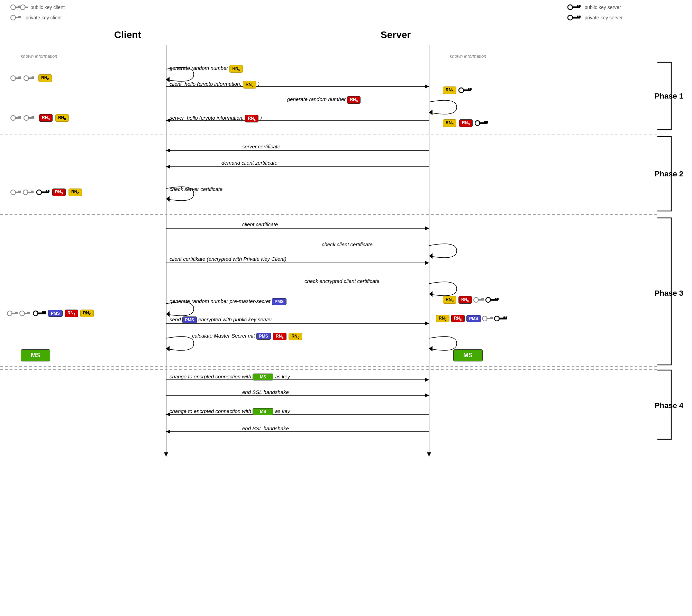  Describe the element at coordinates (427, 86) in the screenshot. I see `m2-arrow-head` at that location.